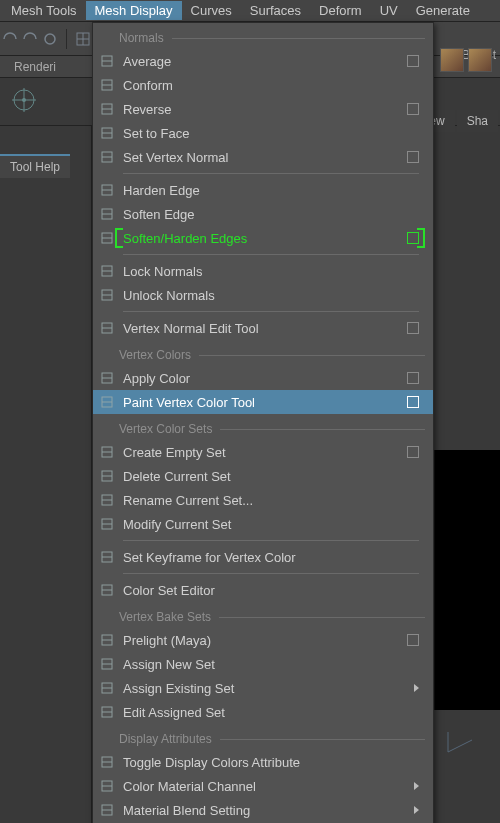 The image size is (500, 823). I want to click on cse-icon, so click(107, 590).